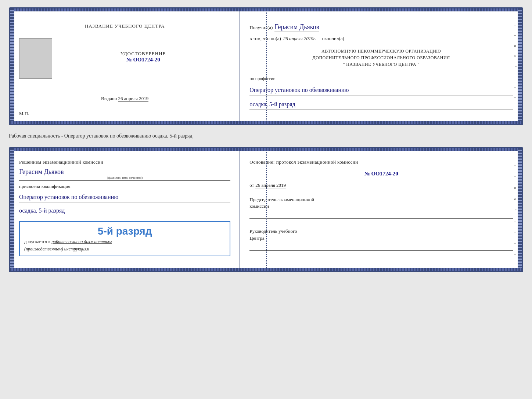 Image resolution: width=532 pixels, height=399 pixels. Describe the element at coordinates (520, 66) in the screenshot. I see `right-spine-decoration` at that location.